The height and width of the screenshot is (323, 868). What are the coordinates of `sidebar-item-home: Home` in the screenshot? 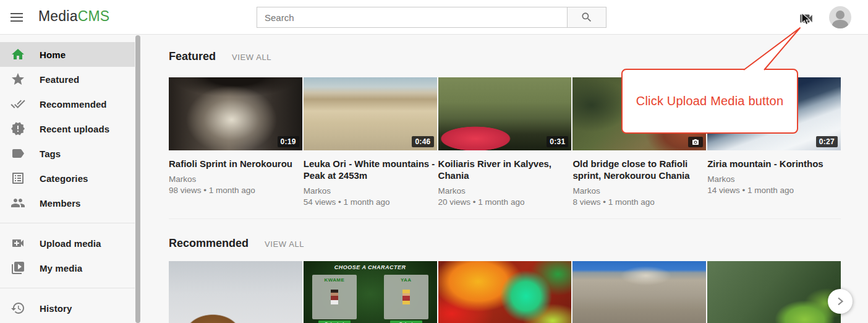 It's located at (67, 54).